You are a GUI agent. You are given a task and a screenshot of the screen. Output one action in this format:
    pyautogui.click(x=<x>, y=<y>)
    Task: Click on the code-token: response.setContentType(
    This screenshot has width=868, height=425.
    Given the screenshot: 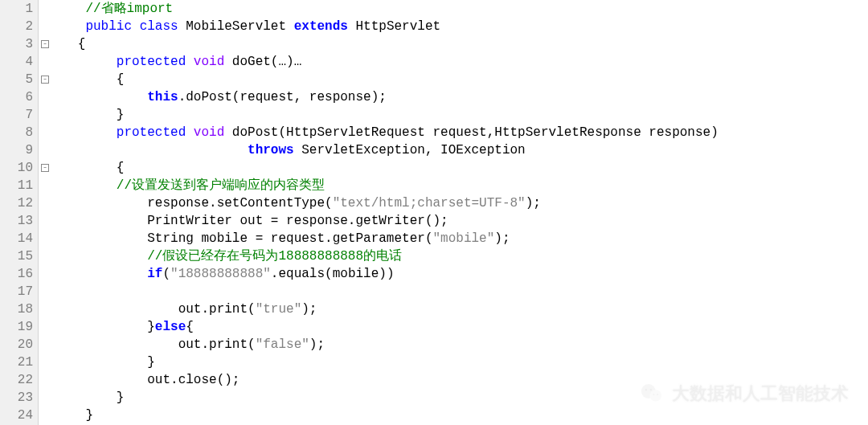 What is the action you would take?
    pyautogui.click(x=194, y=203)
    